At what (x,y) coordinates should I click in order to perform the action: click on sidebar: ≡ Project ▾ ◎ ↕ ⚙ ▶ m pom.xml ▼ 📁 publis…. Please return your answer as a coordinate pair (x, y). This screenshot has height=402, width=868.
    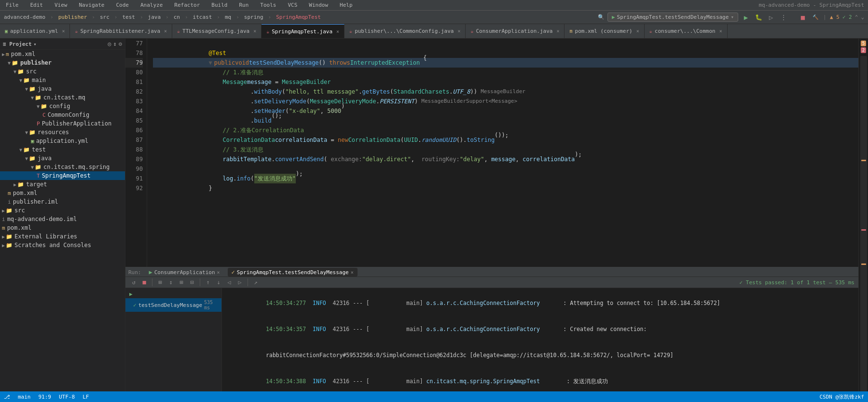
    Looking at the image, I should click on (63, 220).